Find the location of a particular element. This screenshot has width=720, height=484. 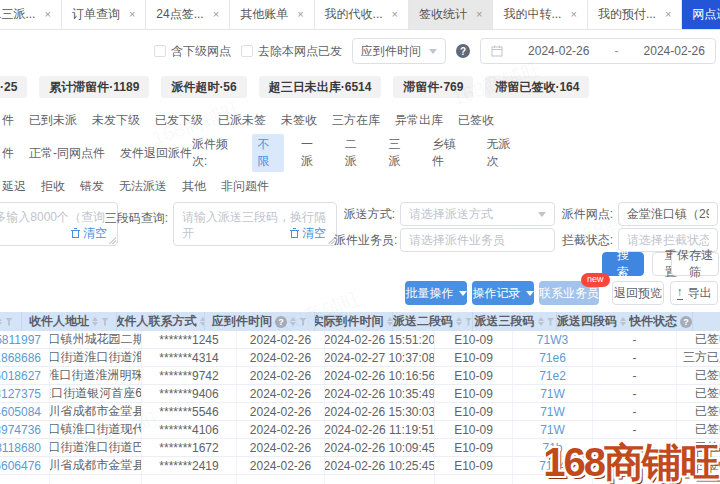

column-header: 实际到件时间 ? is located at coordinates (354, 322).